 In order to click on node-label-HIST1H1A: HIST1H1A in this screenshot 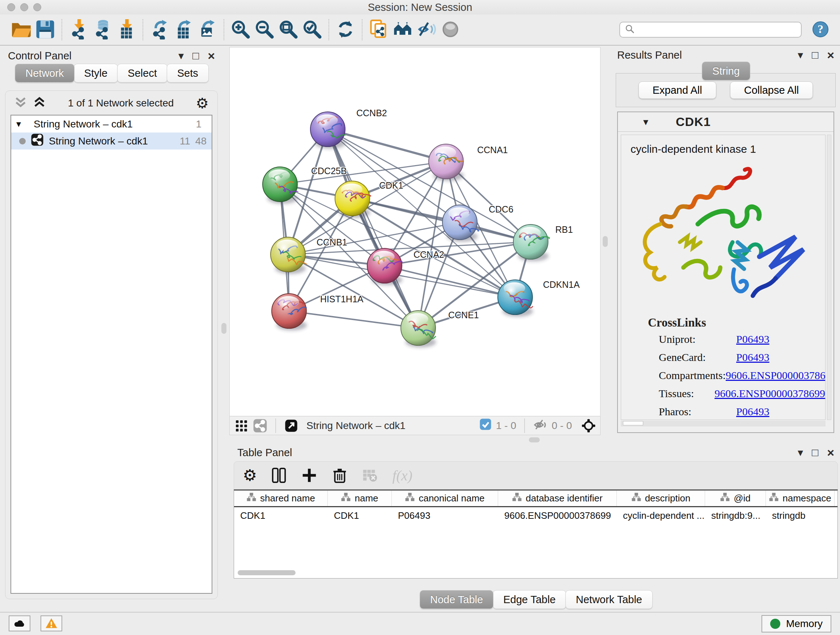, I will do `click(342, 299)`.